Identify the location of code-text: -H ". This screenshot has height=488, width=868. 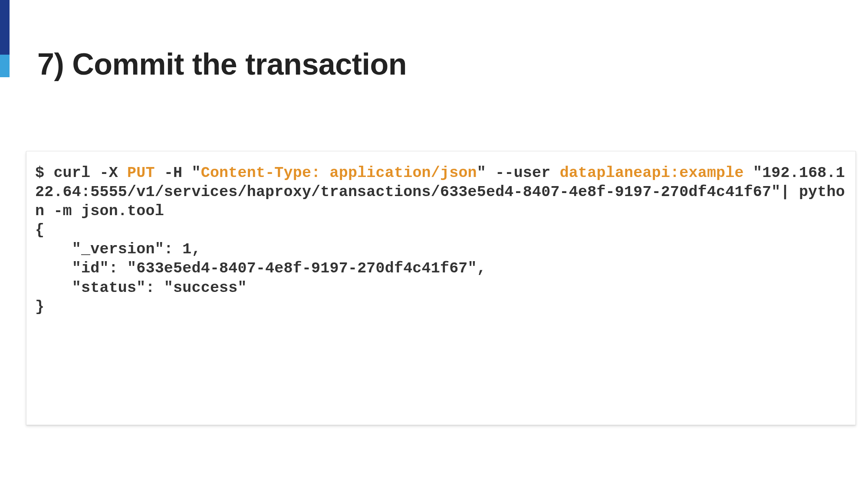
(178, 173).